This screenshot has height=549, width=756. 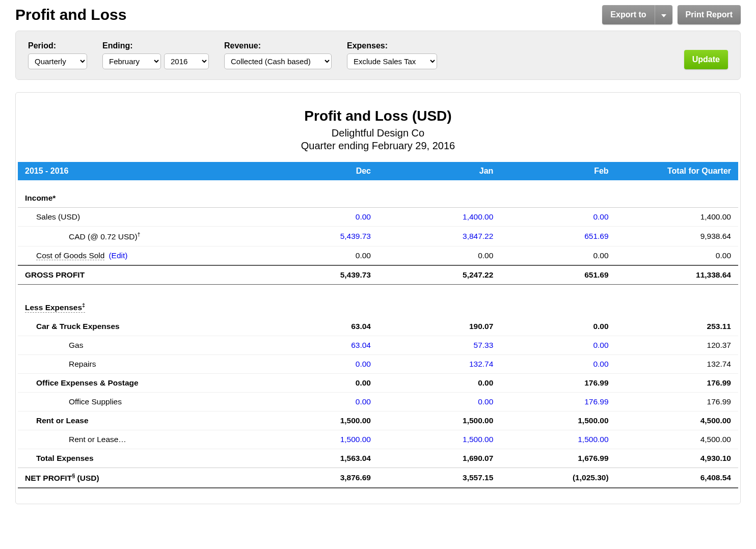 What do you see at coordinates (320, 256) in the screenshot?
I see `cogs-dec: 0.00` at bounding box center [320, 256].